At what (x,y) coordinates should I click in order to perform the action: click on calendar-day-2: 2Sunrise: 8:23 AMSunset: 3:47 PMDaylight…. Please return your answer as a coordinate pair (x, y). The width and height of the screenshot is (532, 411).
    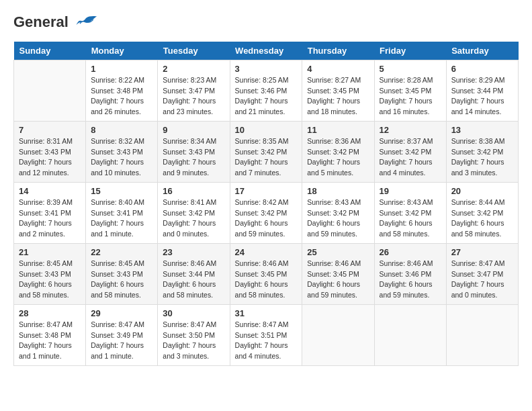
    Looking at the image, I should click on (193, 90).